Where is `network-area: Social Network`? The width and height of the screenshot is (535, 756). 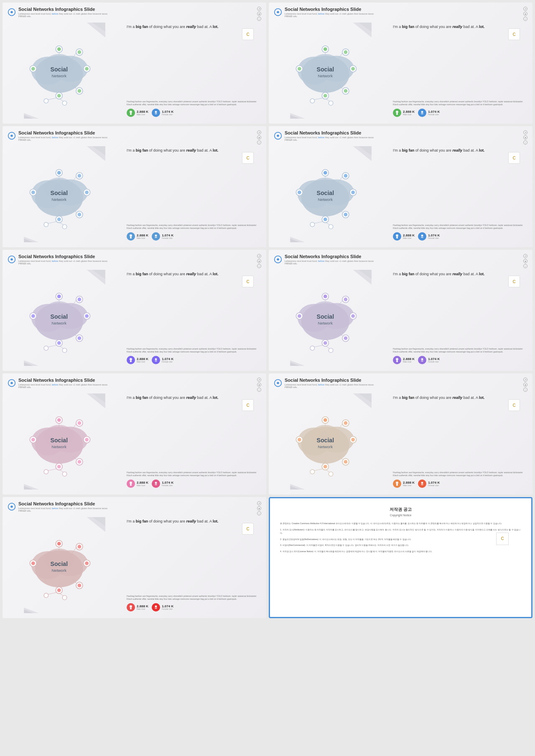
network-area: Social Network is located at coordinates (331, 194).